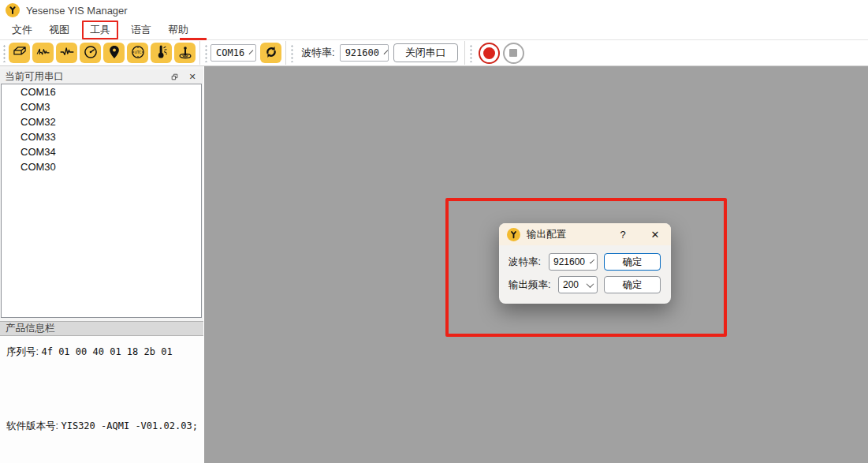  What do you see at coordinates (22, 352) in the screenshot?
I see `serial-number-label: 序列号:` at bounding box center [22, 352].